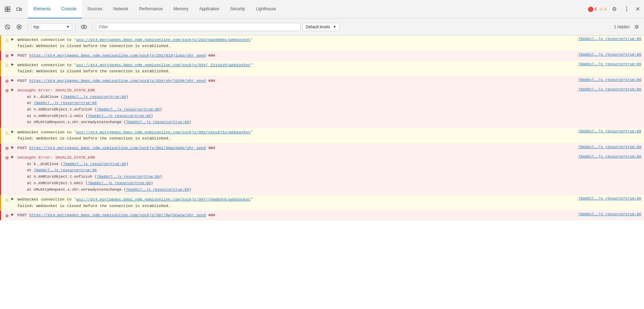 Image resolution: width=644 pixels, height=309 pixels. What do you see at coordinates (104, 97) in the screenshot?
I see `stack-line-5-1: at k._didClose (78a66c7……js resource=tru…` at bounding box center [104, 97].